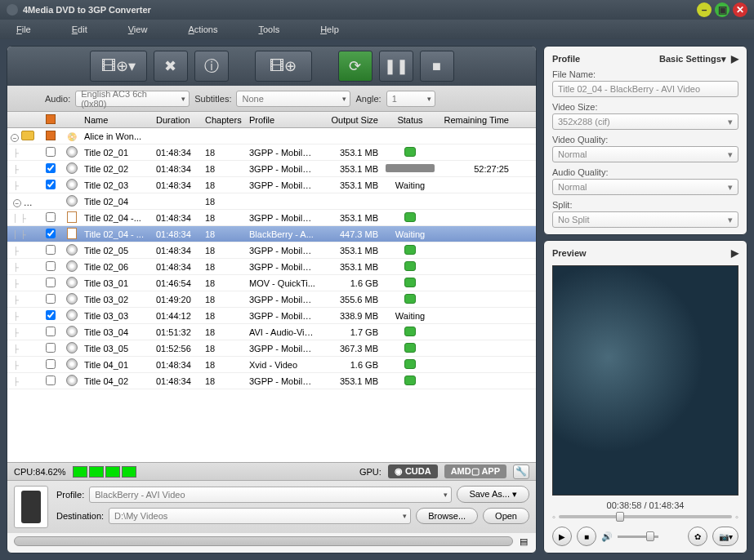 Image resolution: width=754 pixels, height=560 pixels. I want to click on cell-profile: 3GPP - Mobile ..., so click(283, 300).